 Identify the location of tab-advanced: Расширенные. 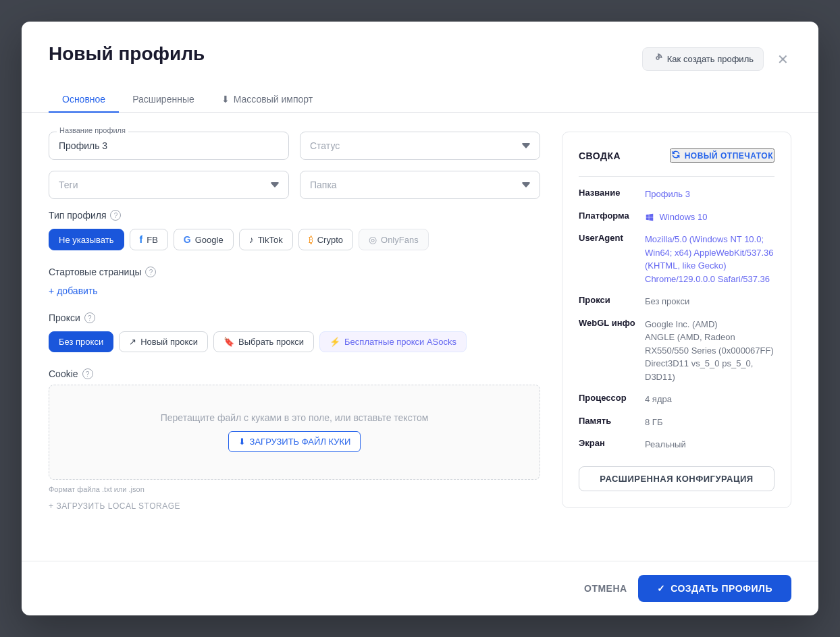
(163, 100).